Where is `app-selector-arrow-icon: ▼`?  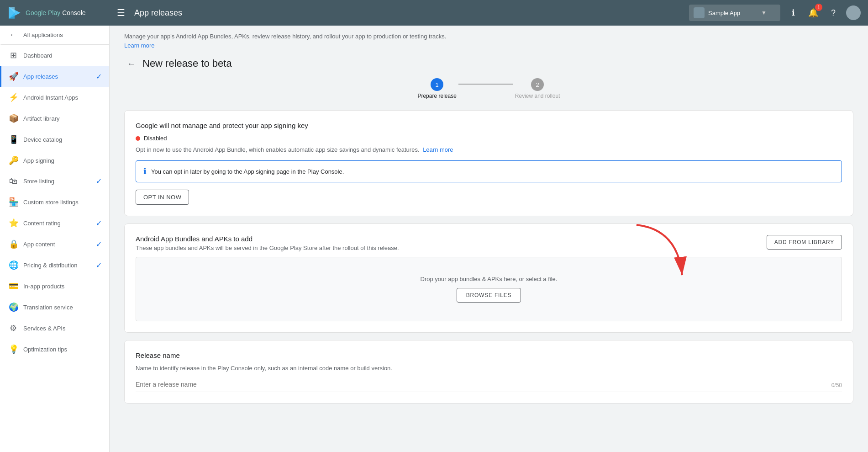 app-selector-arrow-icon: ▼ is located at coordinates (764, 13).